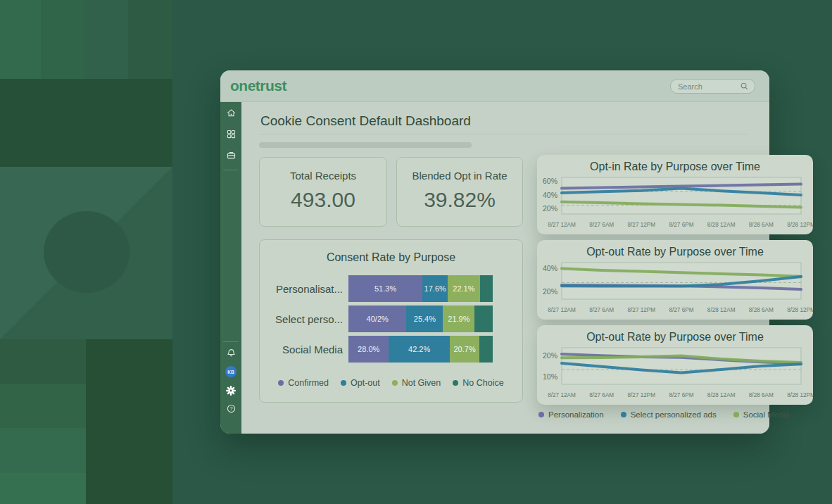 This screenshot has width=832, height=504. What do you see at coordinates (762, 415) in the screenshot?
I see `legend-item: Social Media` at bounding box center [762, 415].